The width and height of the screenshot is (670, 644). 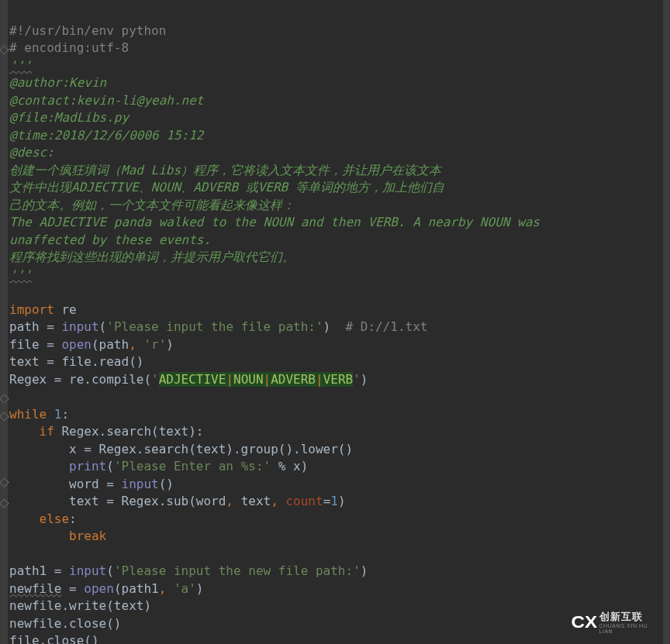 What do you see at coordinates (92, 344) in the screenshot?
I see `code-line: file = open(path, 'r')` at bounding box center [92, 344].